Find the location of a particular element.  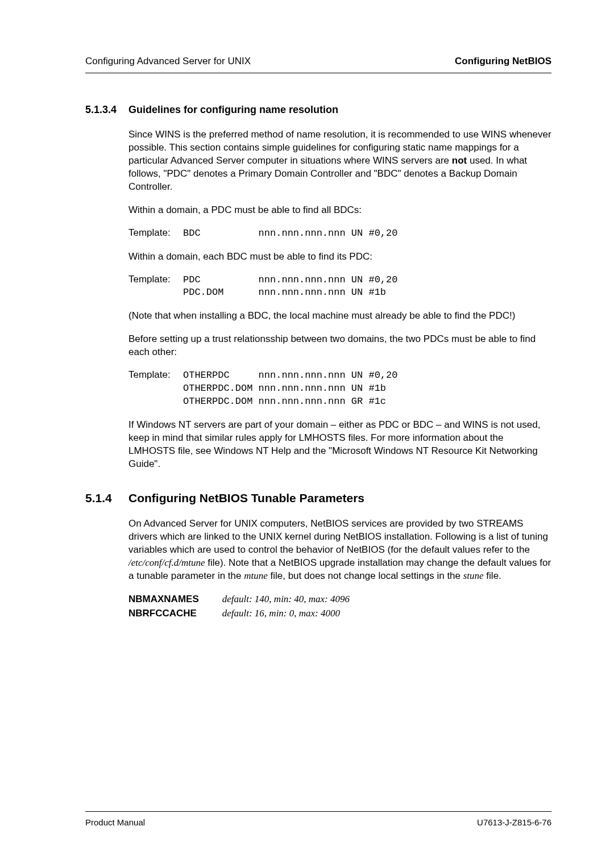

text: file. is located at coordinates (492, 576).